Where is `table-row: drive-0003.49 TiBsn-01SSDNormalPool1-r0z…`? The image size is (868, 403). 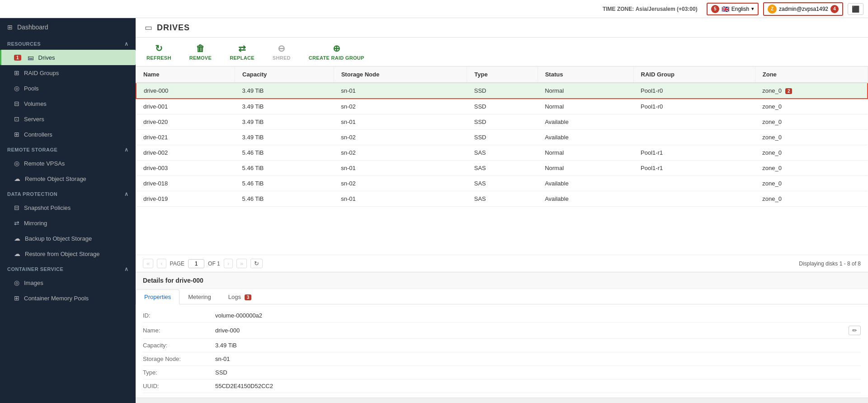
table-row: drive-0003.49 TiBsn-01SSDNormalPool1-r0z… is located at coordinates (502, 90).